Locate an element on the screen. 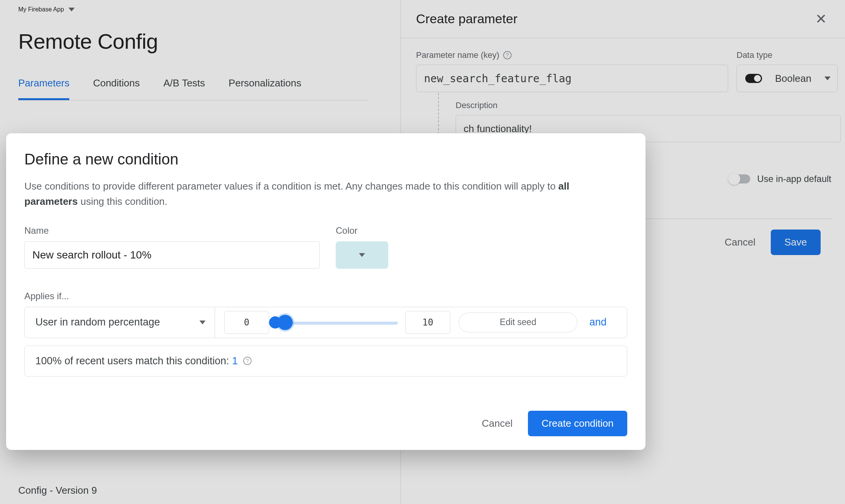  help-icon: ? is located at coordinates (247, 361).